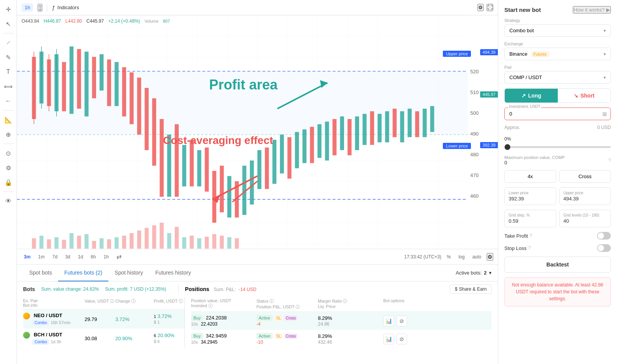  Describe the element at coordinates (68, 257) in the screenshot. I see `range-3d-btn: 3d` at that location.